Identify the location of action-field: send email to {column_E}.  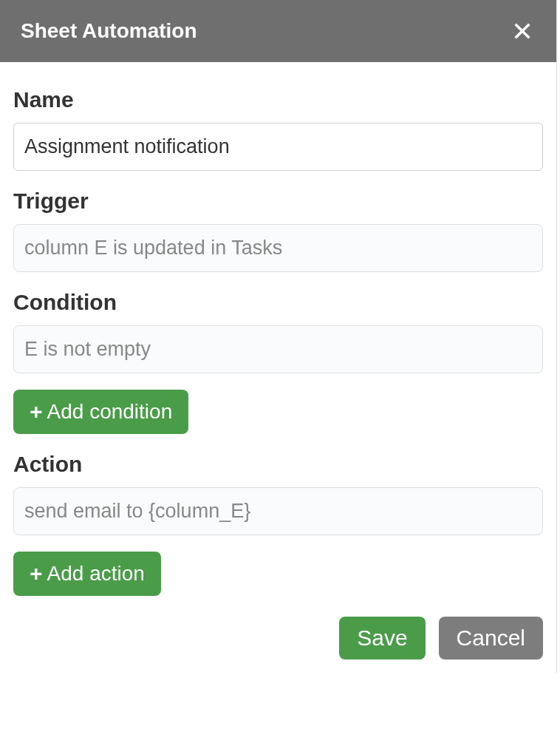
(278, 512).